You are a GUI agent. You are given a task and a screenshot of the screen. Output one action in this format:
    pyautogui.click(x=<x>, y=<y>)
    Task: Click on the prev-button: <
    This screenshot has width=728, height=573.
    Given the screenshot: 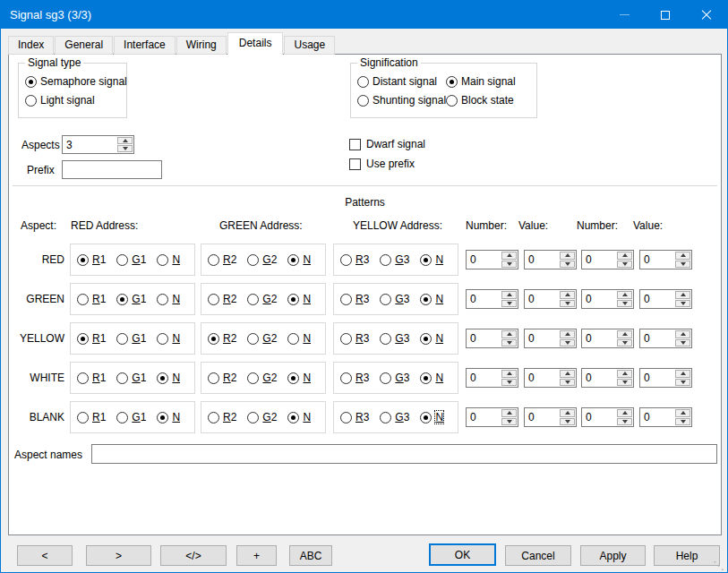 What is the action you would take?
    pyautogui.click(x=45, y=555)
    